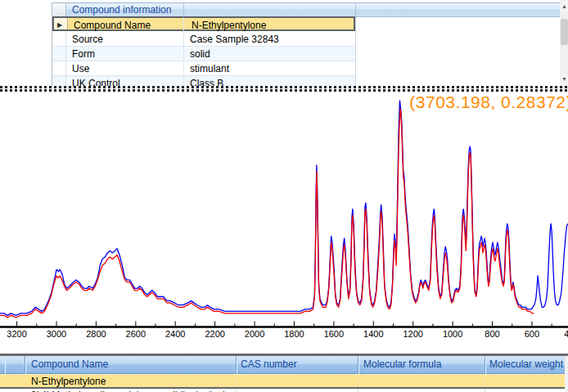  Describe the element at coordinates (234, 39) in the screenshot. I see `property-value: Case Sample 32843` at that location.